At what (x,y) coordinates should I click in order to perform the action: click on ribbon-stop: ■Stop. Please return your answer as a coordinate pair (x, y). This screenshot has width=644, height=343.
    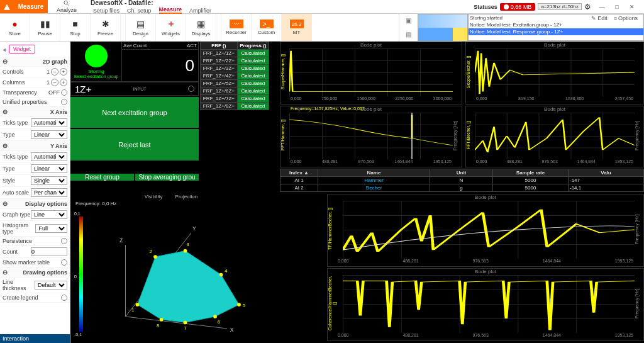
    Looking at the image, I should click on (75, 28).